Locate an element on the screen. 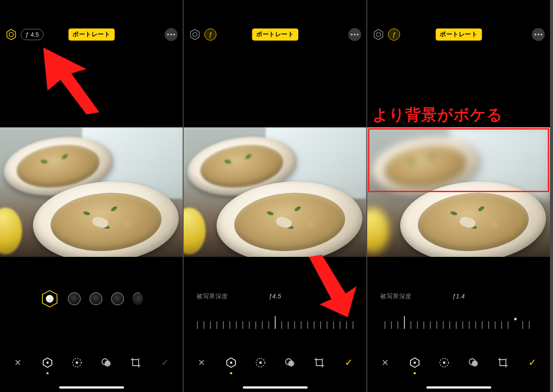  depth-value: ƒ4.5 is located at coordinates (275, 296).